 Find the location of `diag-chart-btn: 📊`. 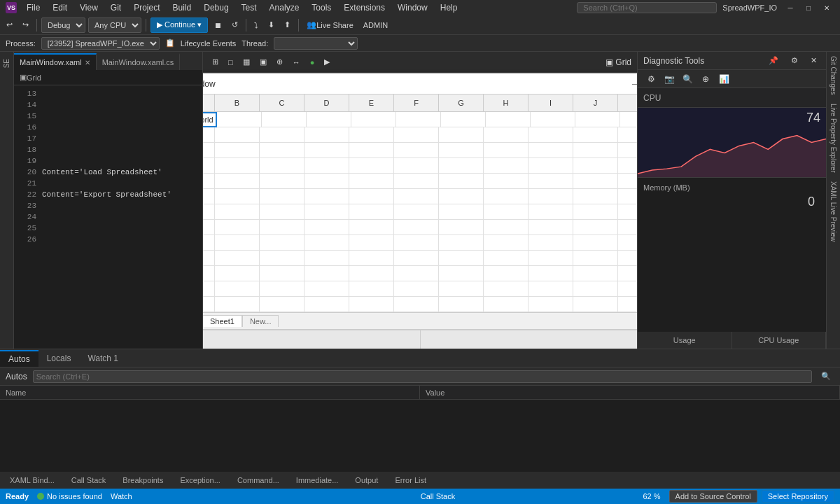

diag-chart-btn: 📊 is located at coordinates (724, 79).